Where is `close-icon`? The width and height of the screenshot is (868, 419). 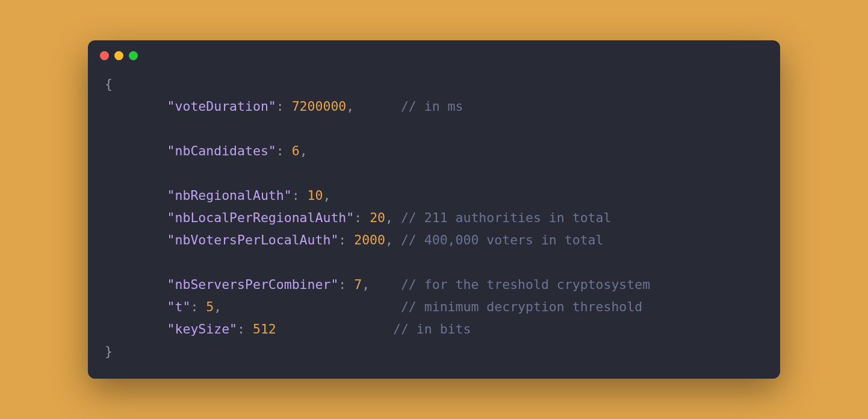 close-icon is located at coordinates (105, 55).